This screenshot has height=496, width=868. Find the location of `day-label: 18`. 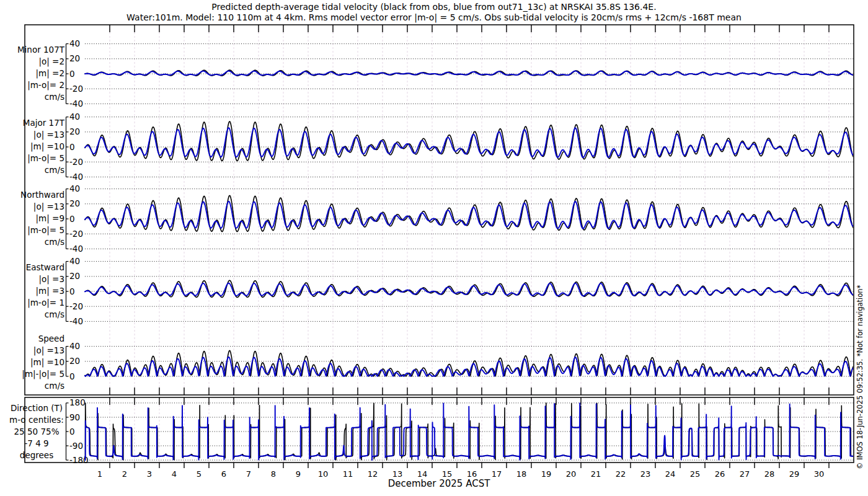

day-label: 18 is located at coordinates (522, 474).